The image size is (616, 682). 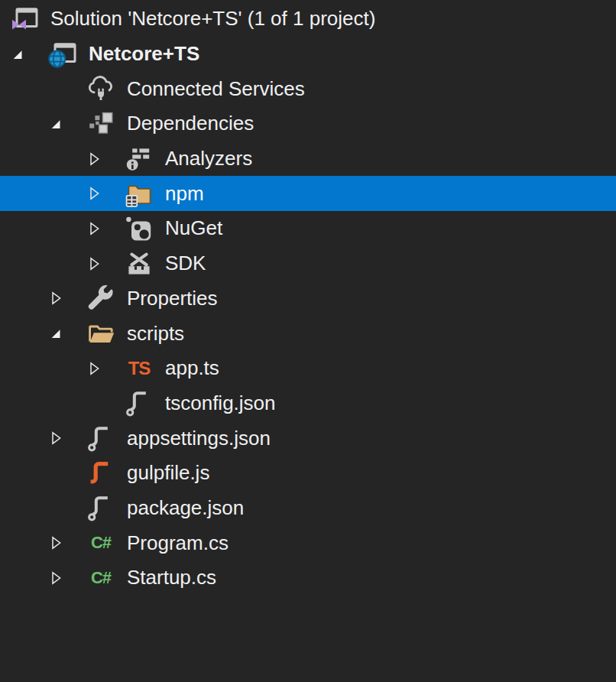 I want to click on connected-services-icon, so click(x=101, y=89).